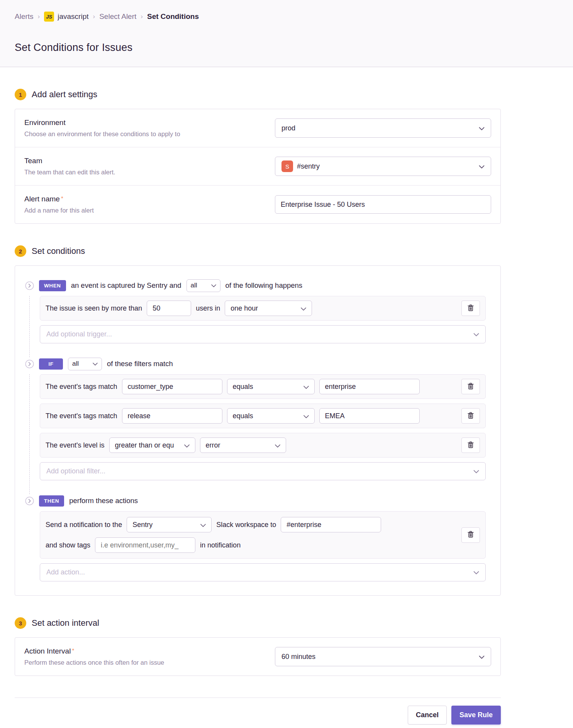 This screenshot has width=573, height=728. What do you see at coordinates (220, 546) in the screenshot?
I see `action-text: in notification` at bounding box center [220, 546].